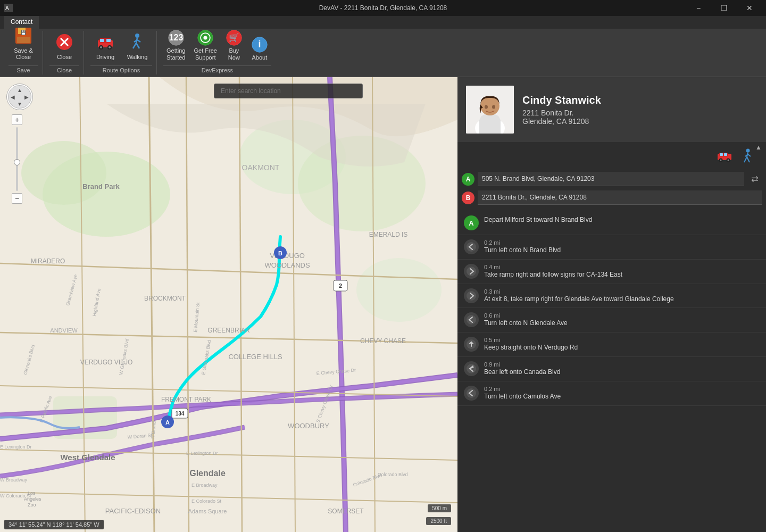  Describe the element at coordinates (20, 104) in the screenshot. I see `nav-down-button: ▼` at that location.